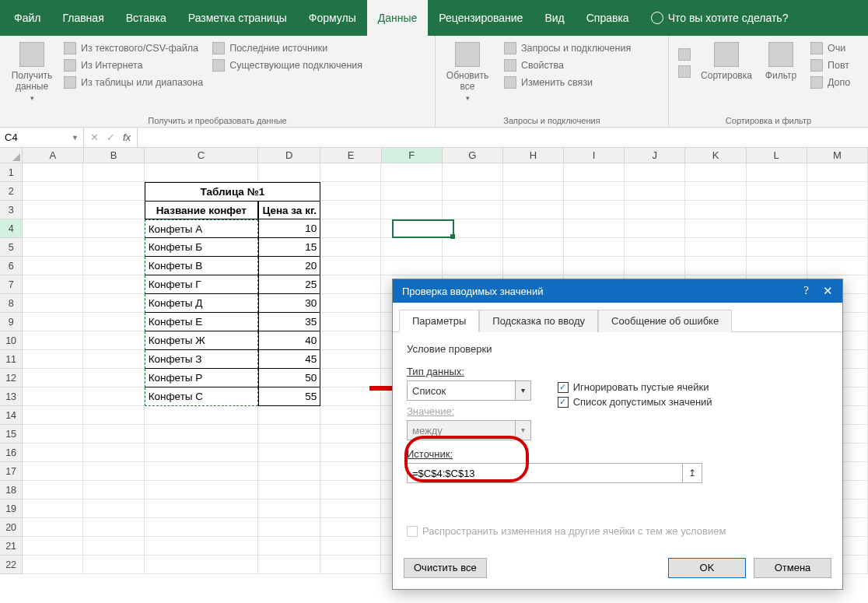 The image size is (868, 603). What do you see at coordinates (11, 322) in the screenshot?
I see `row-header: 9` at bounding box center [11, 322].